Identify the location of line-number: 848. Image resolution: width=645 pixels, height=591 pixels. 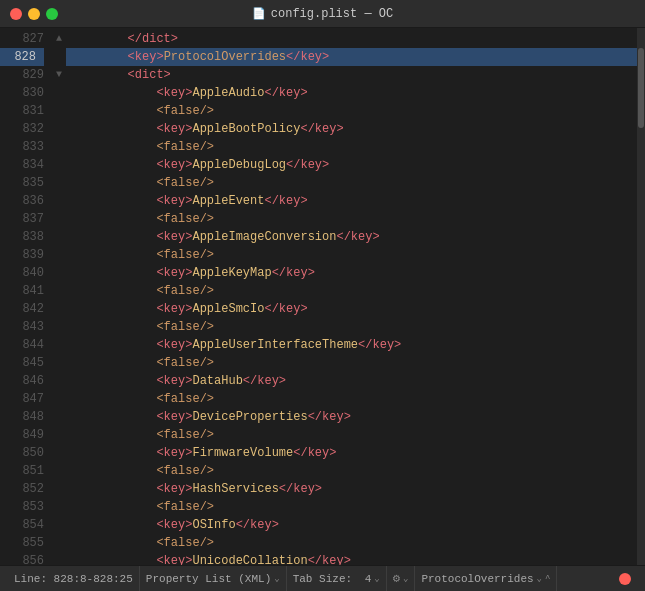
(22, 417).